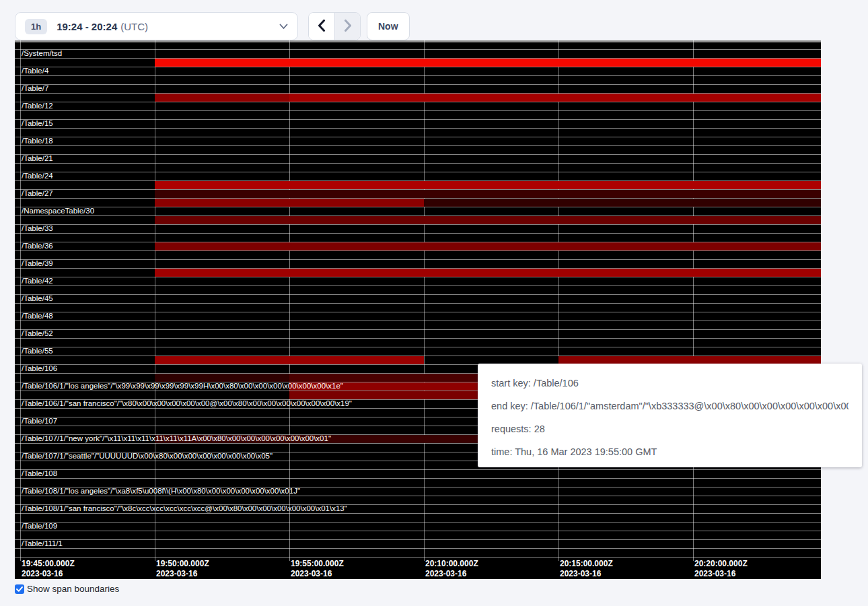  Describe the element at coordinates (58, 211) in the screenshot. I see `row-label: /NamespaceTable/30` at that location.